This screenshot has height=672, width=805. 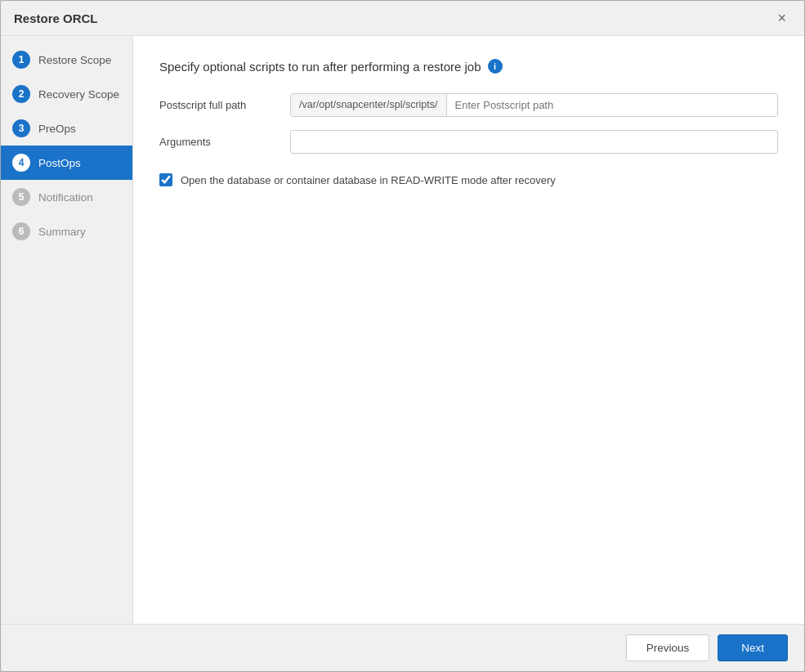 What do you see at coordinates (65, 198) in the screenshot?
I see `sidebar-label-notification: Notification` at bounding box center [65, 198].